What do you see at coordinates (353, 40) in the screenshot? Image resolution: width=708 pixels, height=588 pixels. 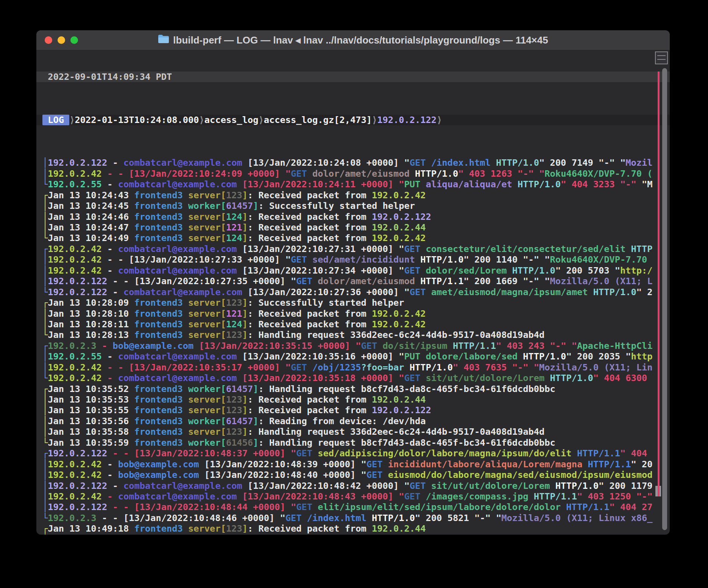 I see `window-title: lbuild-perf — LOG — lnav ◂ lnav ../lnav/…` at bounding box center [353, 40].